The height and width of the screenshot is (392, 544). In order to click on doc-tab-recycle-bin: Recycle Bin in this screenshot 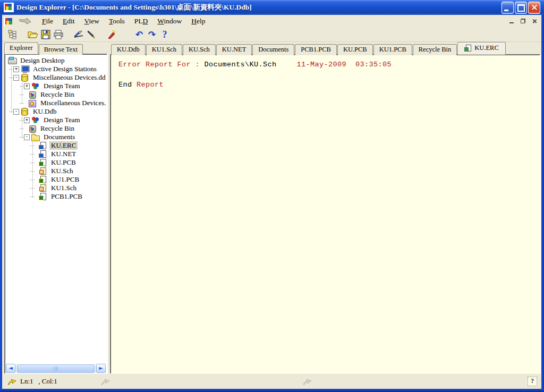, I will do `click(435, 50)`.